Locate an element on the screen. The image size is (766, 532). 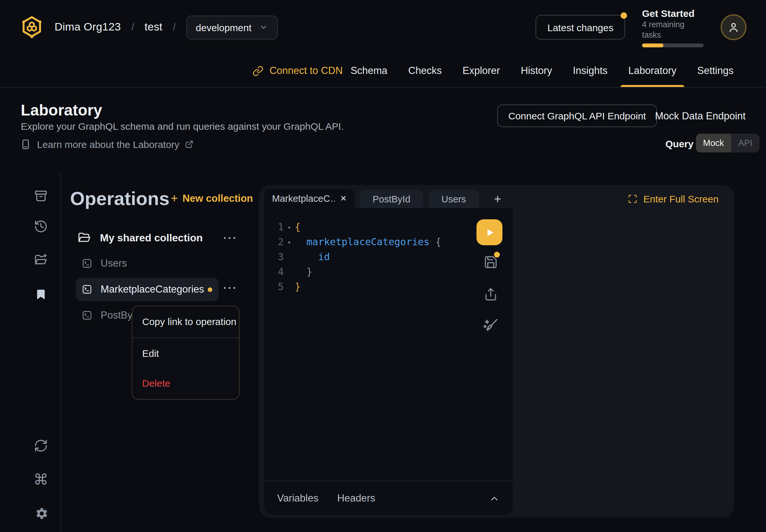
external-link-icon is located at coordinates (189, 144).